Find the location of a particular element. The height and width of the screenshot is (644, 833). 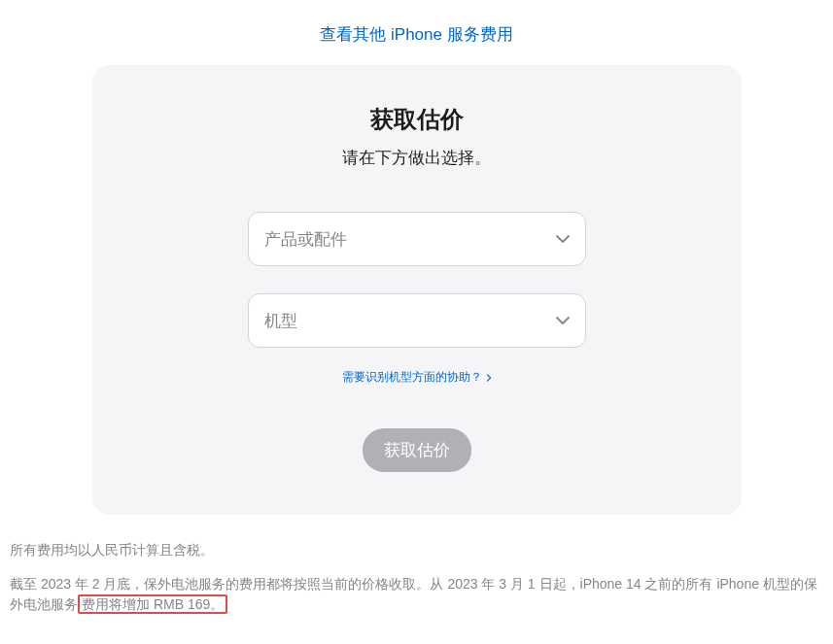

product-select: 产品或配件 is located at coordinates (417, 239).